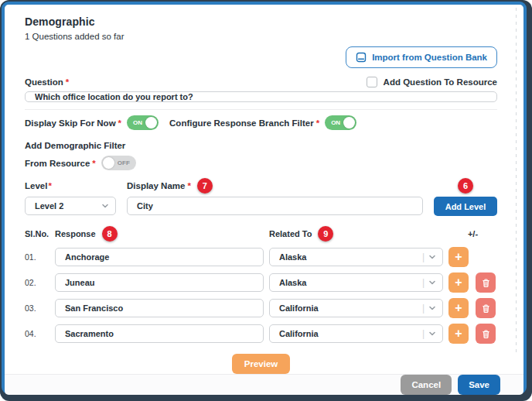  I want to click on row-index: 01., so click(37, 257).